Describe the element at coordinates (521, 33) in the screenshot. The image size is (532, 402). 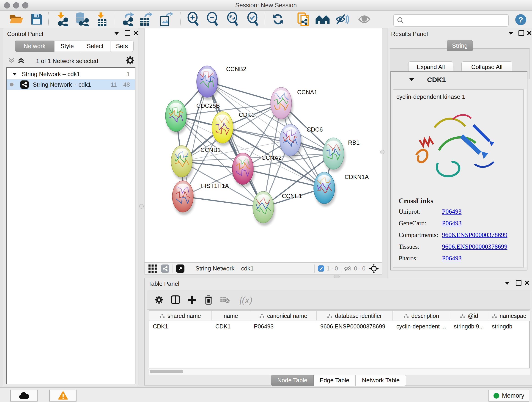
I see `results-panel-float-icon` at that location.